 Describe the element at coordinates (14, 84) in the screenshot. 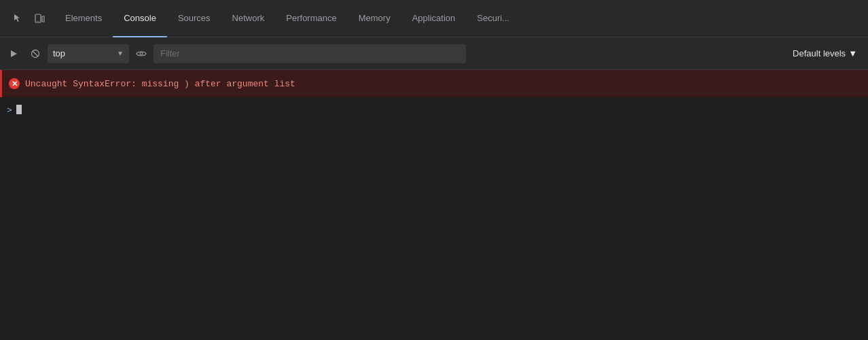

I see `error-icon: ✕` at that location.